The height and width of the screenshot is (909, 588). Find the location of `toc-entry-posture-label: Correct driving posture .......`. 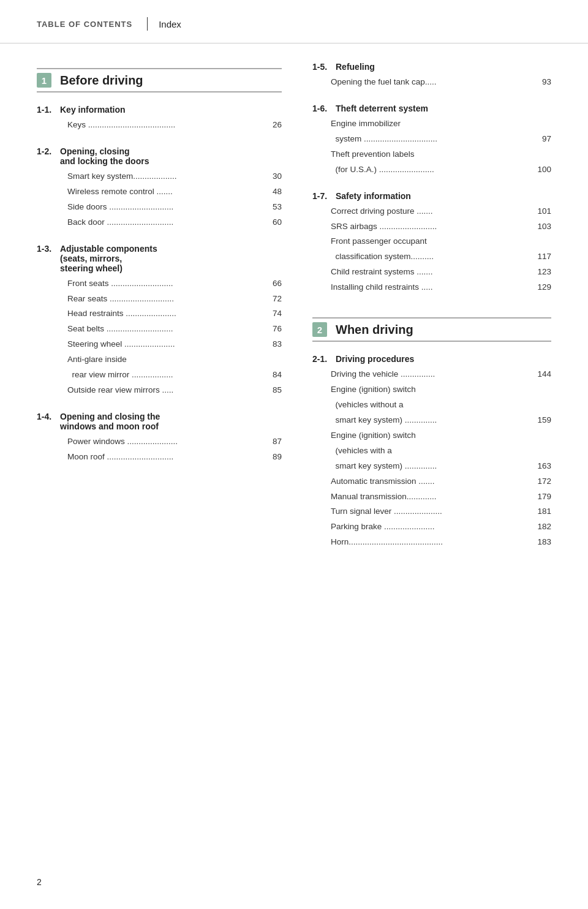

toc-entry-posture-label: Correct driving posture ....... is located at coordinates (432, 212).